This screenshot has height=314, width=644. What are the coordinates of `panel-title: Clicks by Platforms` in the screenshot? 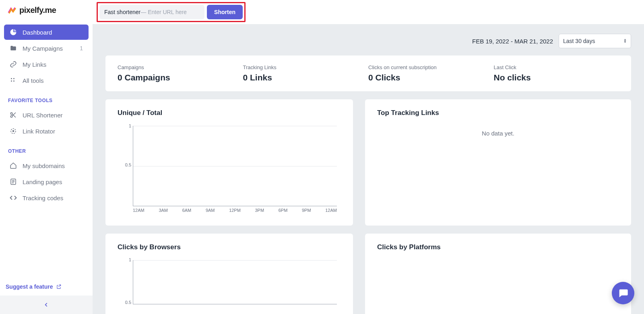 It's located at (498, 247).